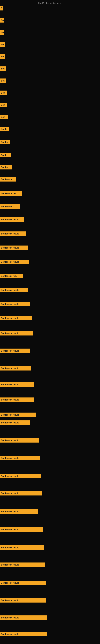 This screenshot has height=644, width=100. I want to click on site-title: TheBottlenecker.com, so click(50, 3).